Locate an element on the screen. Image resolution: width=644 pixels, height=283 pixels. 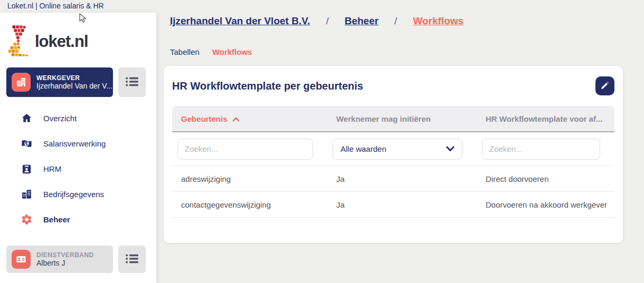
table-row: contactgegevenswijziging Ja Doorvoeren n… is located at coordinates (393, 204).